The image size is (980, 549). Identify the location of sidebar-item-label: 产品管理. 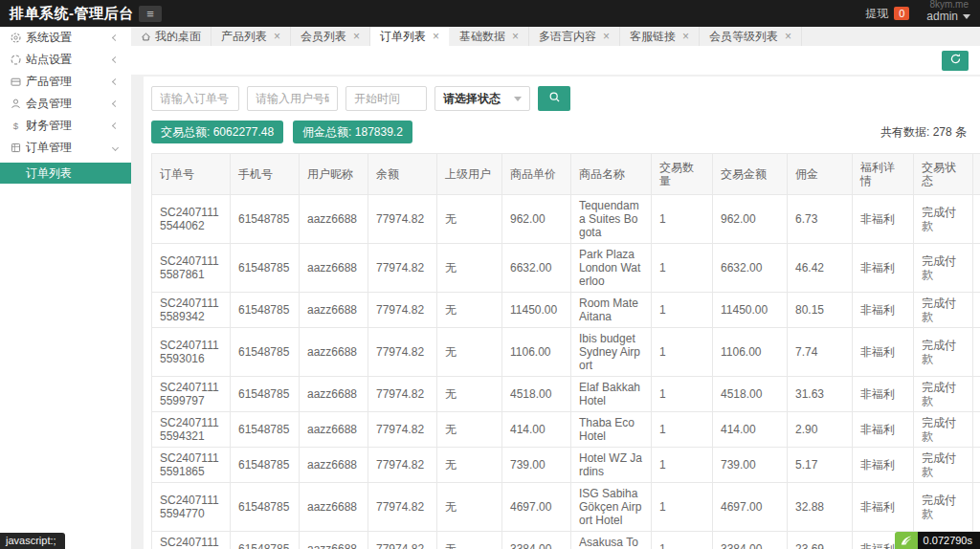
(69, 82).